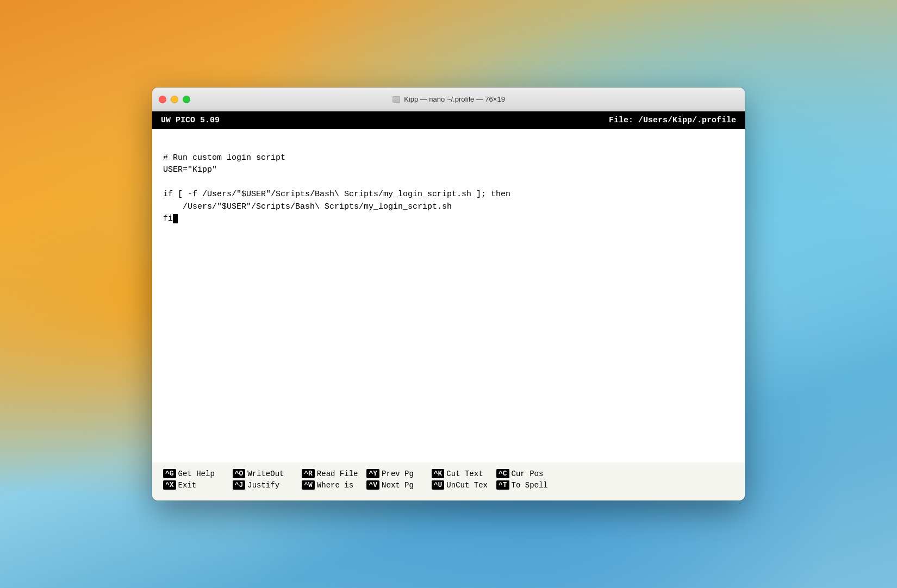 The image size is (897, 588). I want to click on key-t: ^T, so click(503, 485).